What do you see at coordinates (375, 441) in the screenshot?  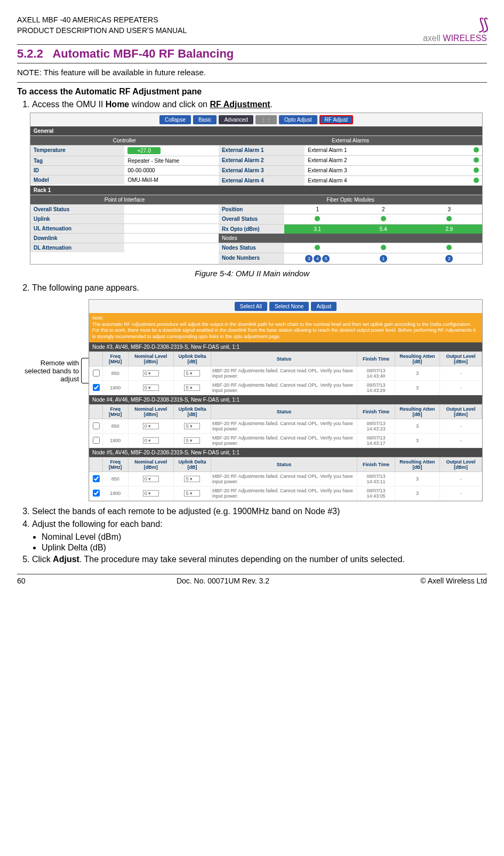 I see `finish-time-cell: 08/07/13 14:43:17` at bounding box center [375, 441].